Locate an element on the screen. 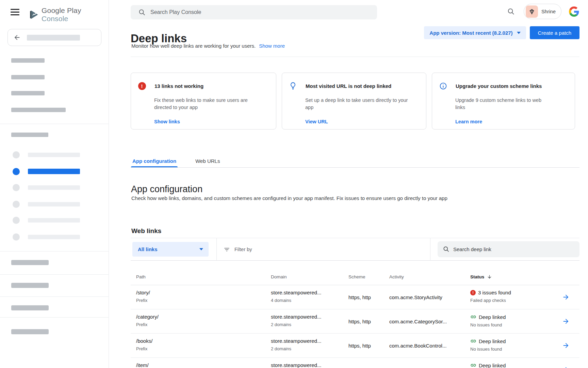  card-body: Set up a deep link to take users directl… is located at coordinates (358, 104).